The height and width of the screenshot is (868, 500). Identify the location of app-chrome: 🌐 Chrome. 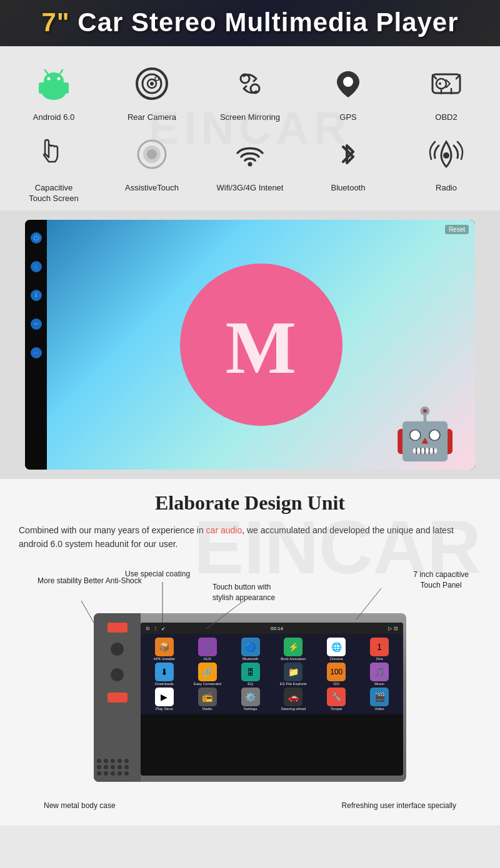
(336, 649).